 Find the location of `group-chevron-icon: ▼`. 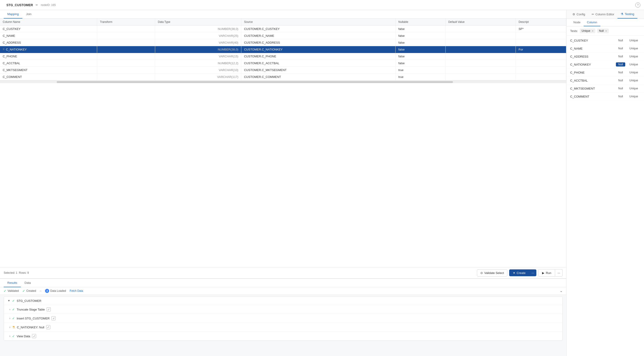

group-chevron-icon: ▼ is located at coordinates (9, 300).